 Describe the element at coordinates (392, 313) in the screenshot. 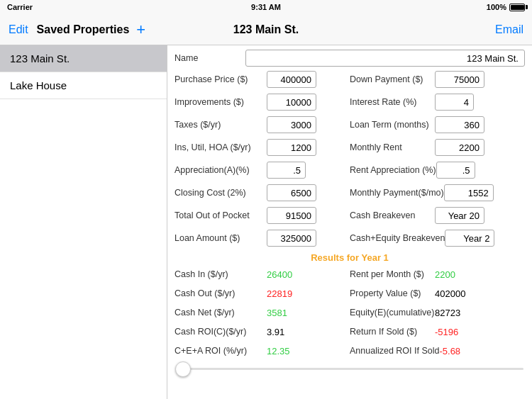

I see `result-label-equity: Equity(E)(cumulative)` at that location.